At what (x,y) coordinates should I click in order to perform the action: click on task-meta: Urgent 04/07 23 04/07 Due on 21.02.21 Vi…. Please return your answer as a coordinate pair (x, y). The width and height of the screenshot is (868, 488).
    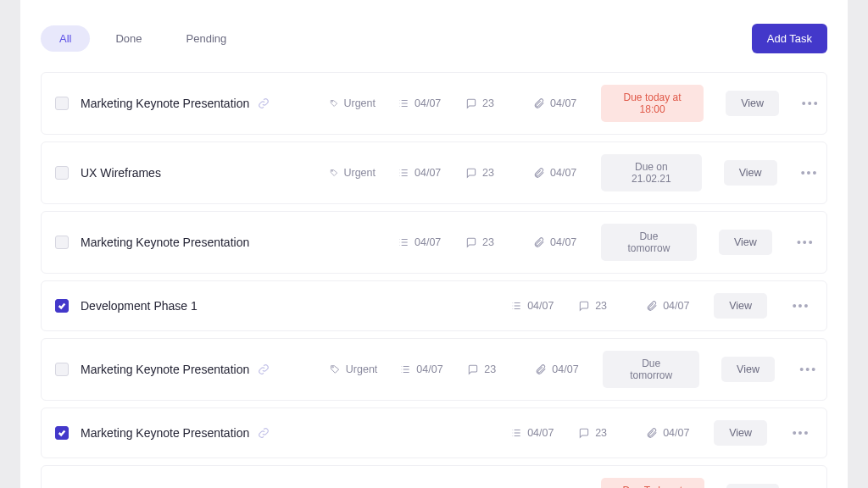
    Looking at the image, I should click on (575, 173).